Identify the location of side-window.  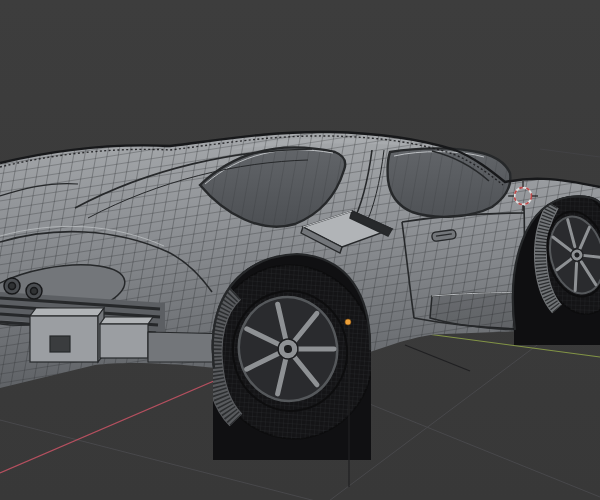
(450, 182).